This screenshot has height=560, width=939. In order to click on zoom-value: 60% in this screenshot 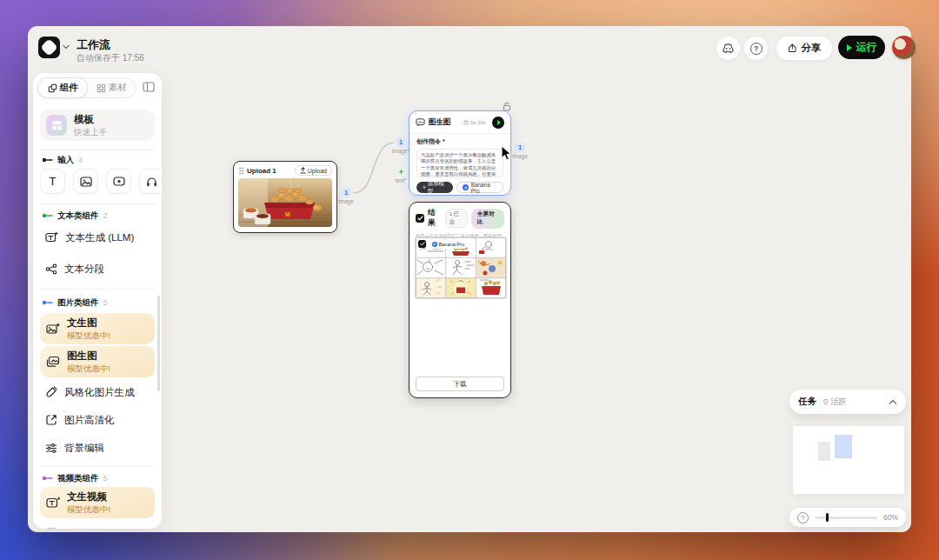, I will do `click(890, 517)`.